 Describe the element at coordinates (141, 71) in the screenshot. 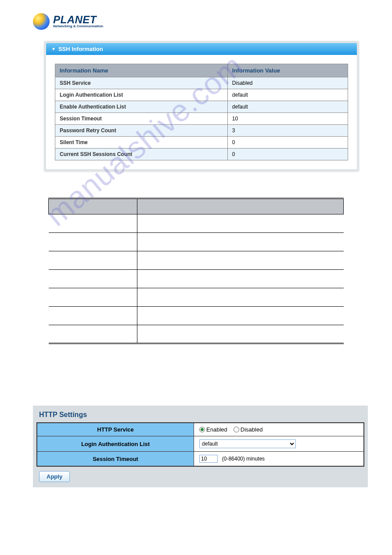

I see `col-info-name: Information Name` at that location.